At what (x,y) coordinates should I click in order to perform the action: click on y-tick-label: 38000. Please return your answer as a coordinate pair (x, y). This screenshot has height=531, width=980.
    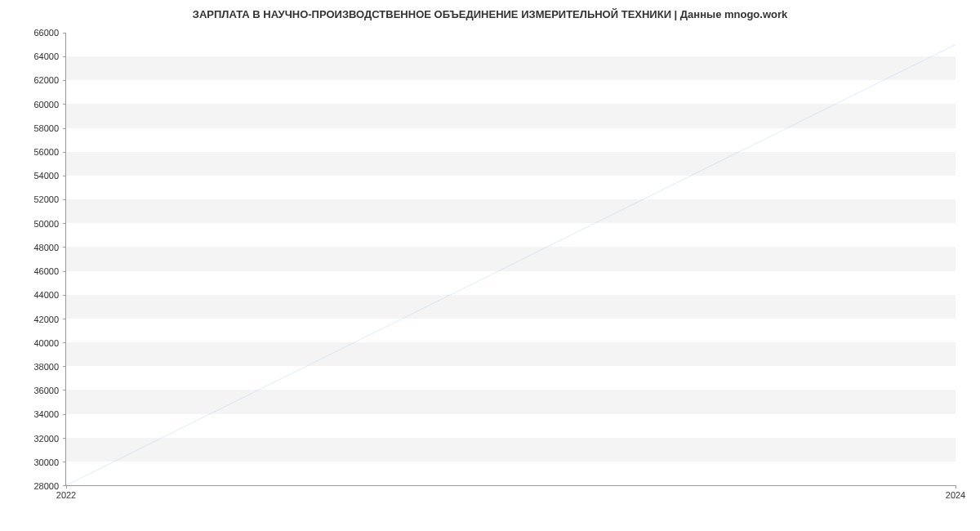
    Looking at the image, I should click on (46, 367).